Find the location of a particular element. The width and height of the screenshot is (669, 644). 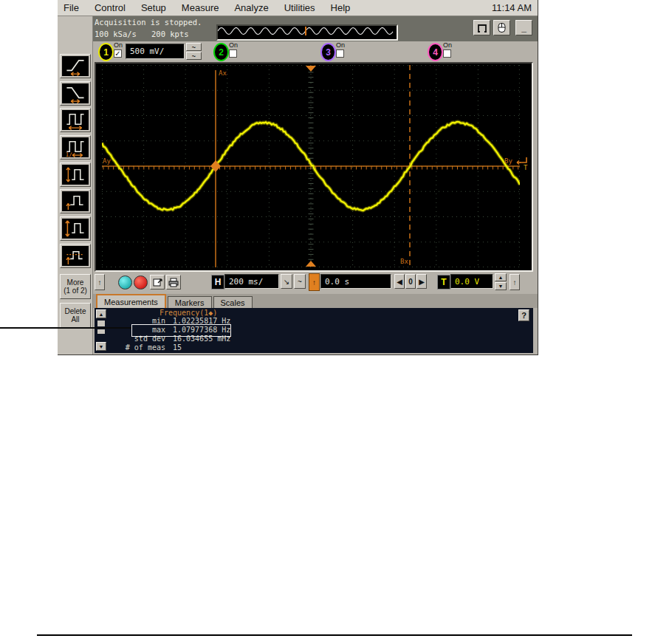

stop-button is located at coordinates (140, 282).